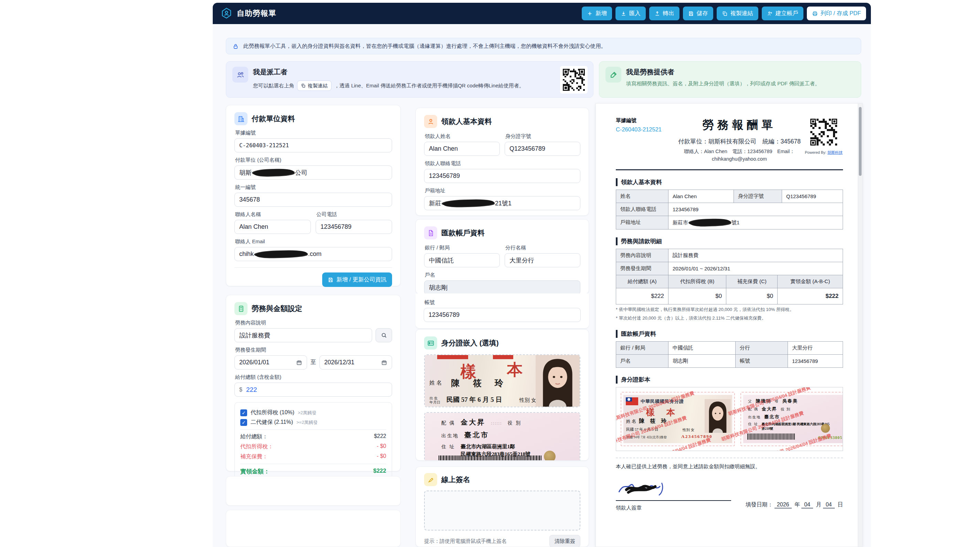  I want to click on preview-service-table: 勞務內容說明設計服務費 勞務發生期間2026/01/01 ~ 2026/12/3…, so click(730, 277).